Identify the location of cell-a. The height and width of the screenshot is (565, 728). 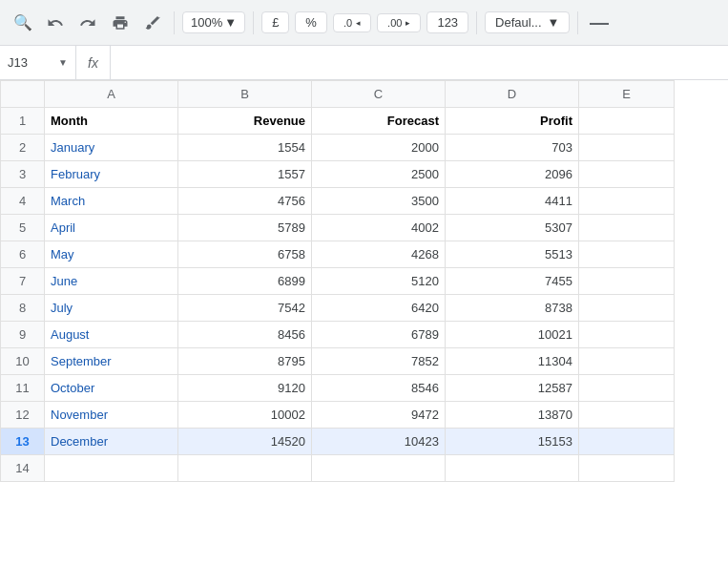
(112, 469).